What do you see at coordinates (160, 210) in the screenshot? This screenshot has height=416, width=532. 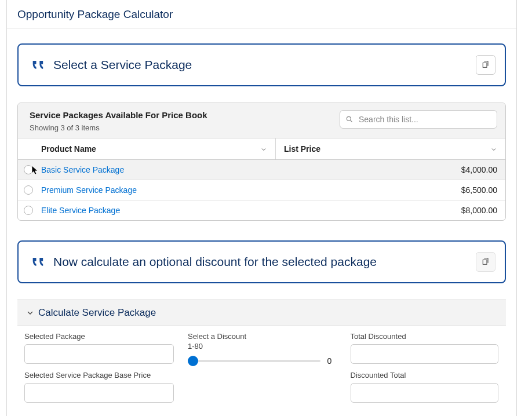 I see `product-name-link: Elite Service Package` at bounding box center [160, 210].